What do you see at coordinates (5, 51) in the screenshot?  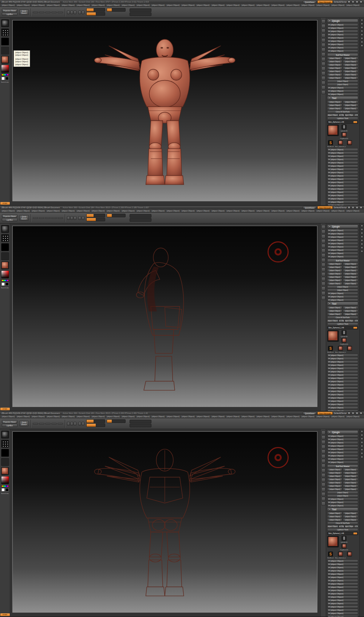 I see `texture-thumbnail` at bounding box center [5, 51].